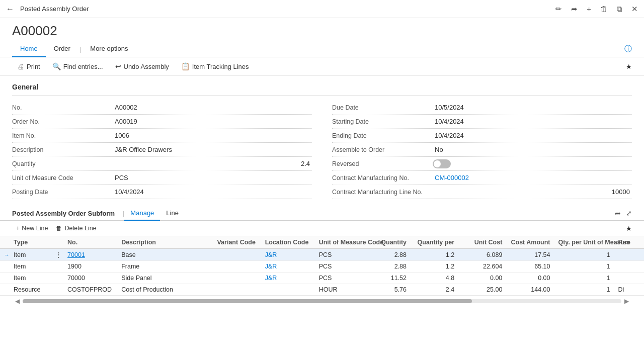 The image size is (644, 362). I want to click on cell-no: 70001, so click(91, 255).